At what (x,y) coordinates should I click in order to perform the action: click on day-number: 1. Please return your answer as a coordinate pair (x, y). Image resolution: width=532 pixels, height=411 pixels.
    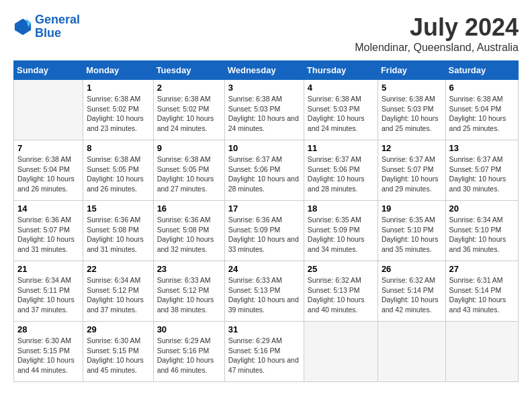
    Looking at the image, I should click on (118, 87).